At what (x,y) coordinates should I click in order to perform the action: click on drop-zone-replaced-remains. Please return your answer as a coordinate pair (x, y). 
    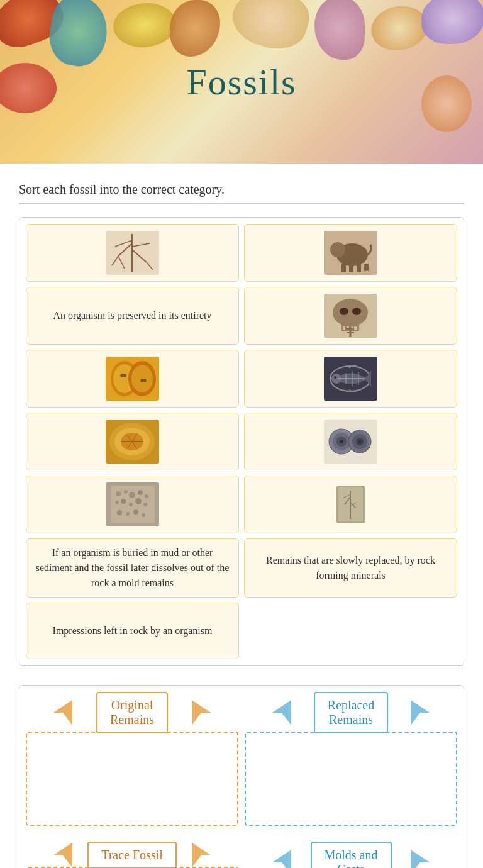
    Looking at the image, I should click on (351, 779).